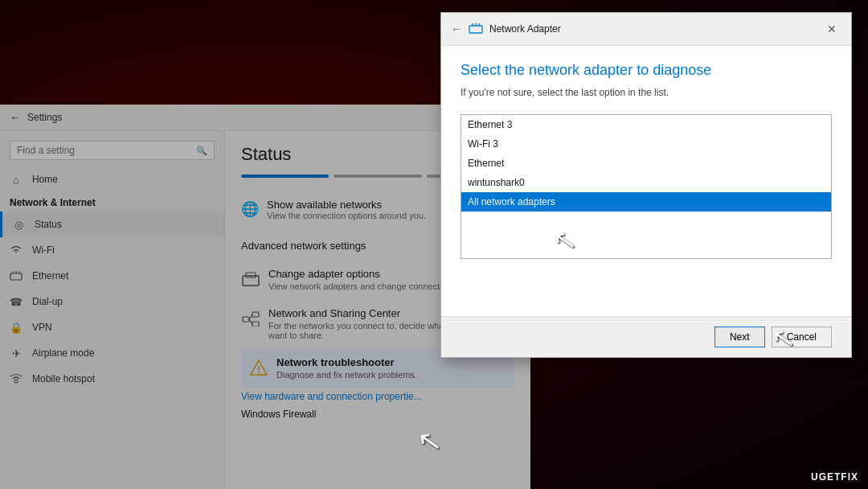 This screenshot has width=868, height=489. I want to click on adapter-item-wintunshark0: wintunshark0, so click(646, 183).